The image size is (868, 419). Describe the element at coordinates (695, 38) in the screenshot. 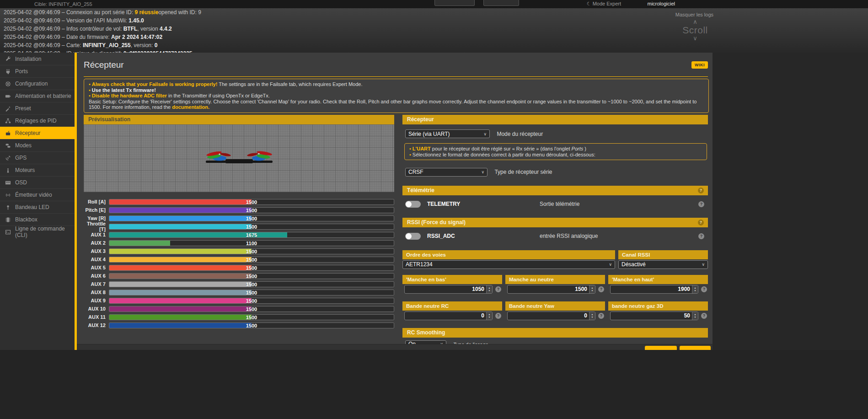

I see `scroll-down-icon: ∨` at that location.